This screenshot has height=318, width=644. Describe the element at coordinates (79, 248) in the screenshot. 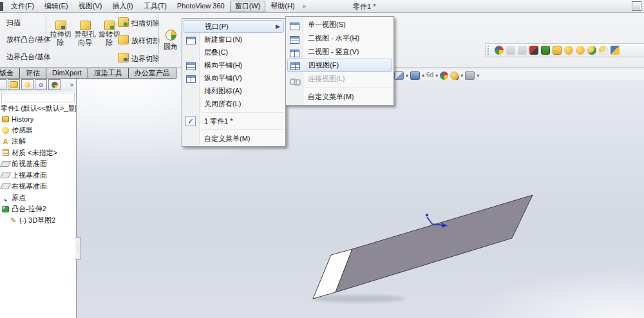

I see `panel-splitter-handle: ⋮` at that location.